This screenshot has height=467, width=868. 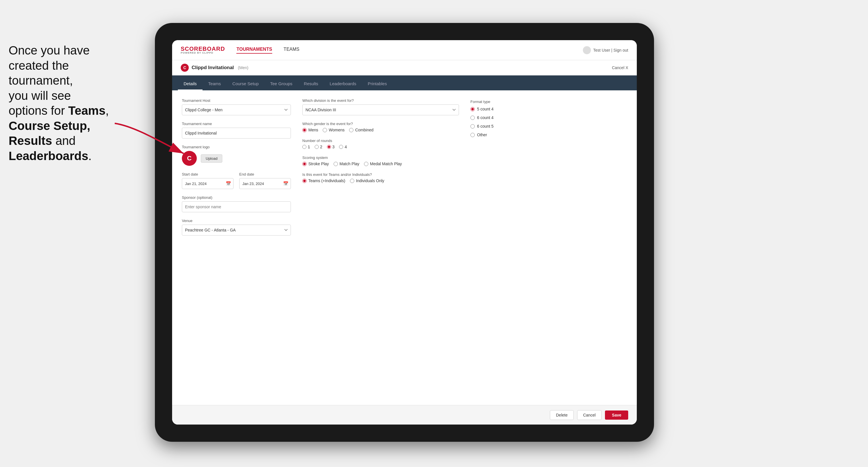 I want to click on tournament-header: C Clippd Invitational (Men) Cancel X, so click(x=404, y=68).